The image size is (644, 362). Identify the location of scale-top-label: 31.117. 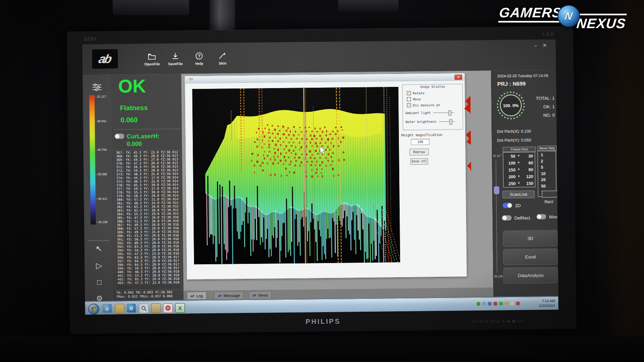
(497, 155).